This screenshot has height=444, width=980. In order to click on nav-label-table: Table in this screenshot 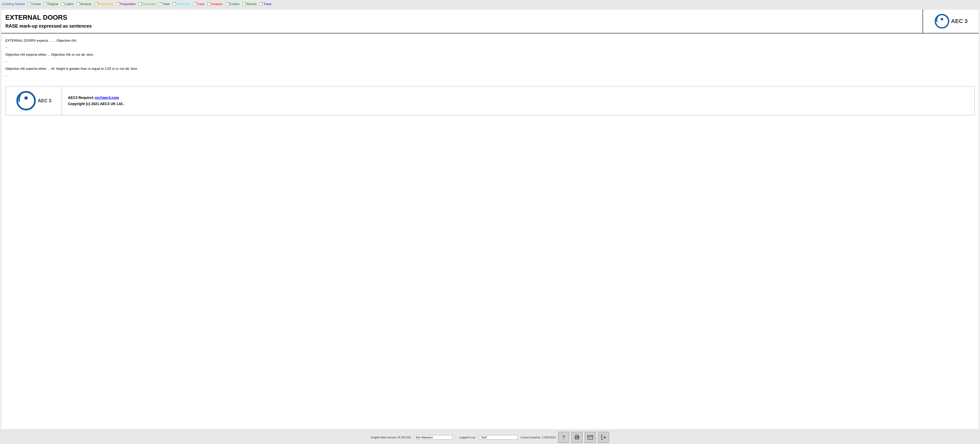, I will do `click(166, 4)`.